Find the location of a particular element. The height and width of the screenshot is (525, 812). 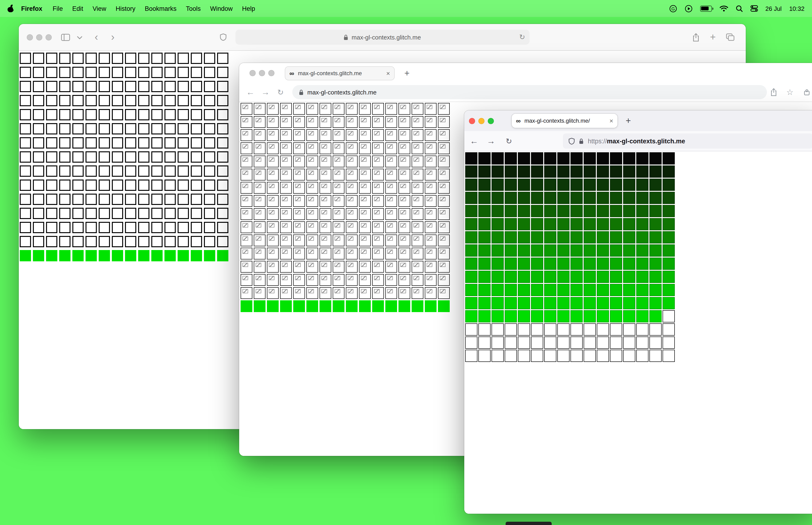

menu-item-file: File is located at coordinates (58, 8).